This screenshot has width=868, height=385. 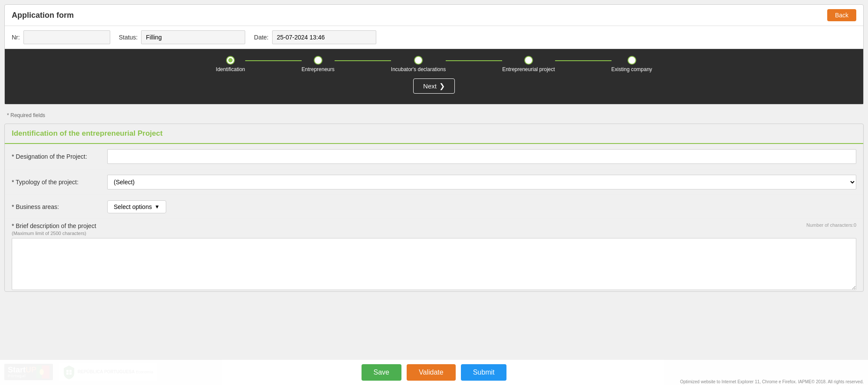 I want to click on step-circle-entrepreneurs, so click(x=318, y=60).